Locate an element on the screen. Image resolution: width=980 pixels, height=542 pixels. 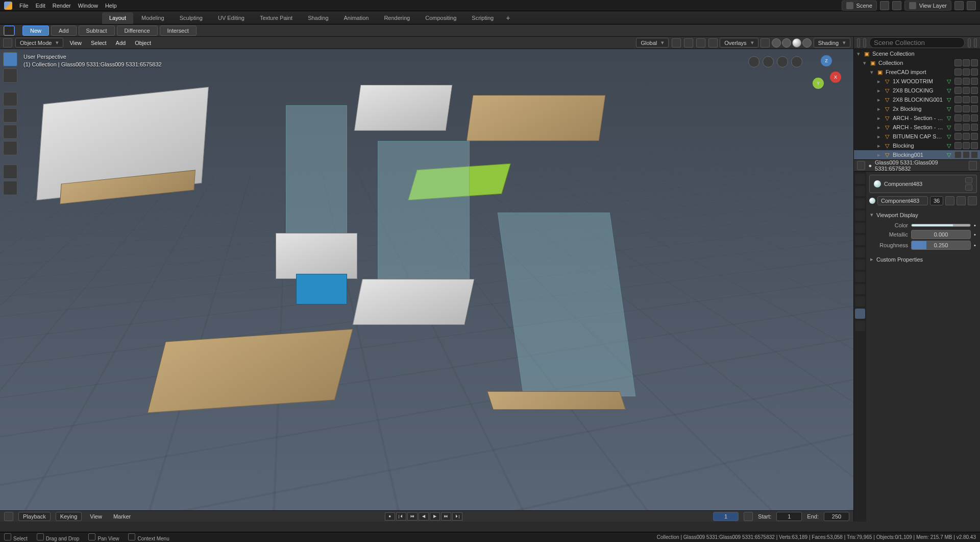
tool-select-box-icon is located at coordinates (10, 59).